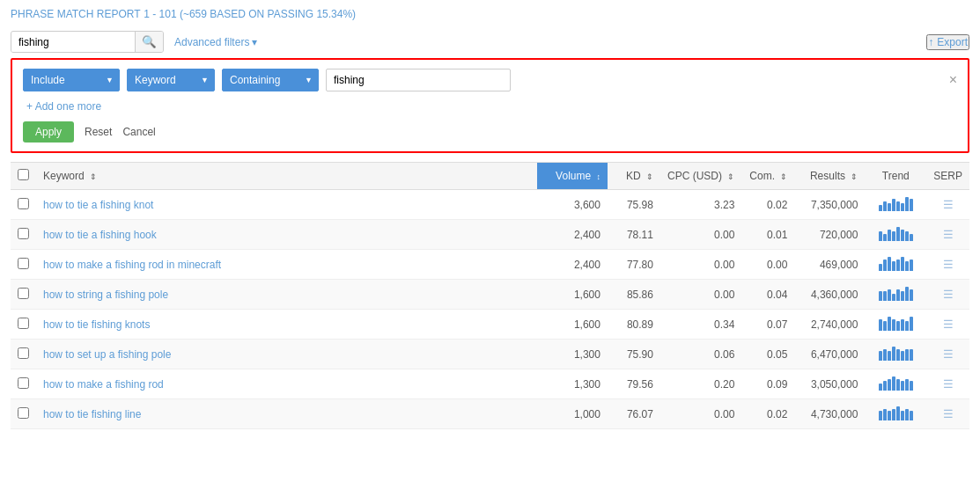 The width and height of the screenshot is (980, 497). Describe the element at coordinates (829, 265) in the screenshot. I see `row-results: 469,000` at that location.